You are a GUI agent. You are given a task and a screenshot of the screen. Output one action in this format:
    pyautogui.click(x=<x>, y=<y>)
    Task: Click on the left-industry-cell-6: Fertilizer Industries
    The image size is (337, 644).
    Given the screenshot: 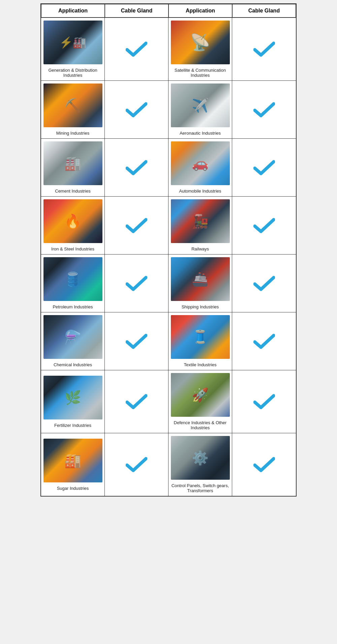 What is the action you would take?
    pyautogui.click(x=73, y=402)
    